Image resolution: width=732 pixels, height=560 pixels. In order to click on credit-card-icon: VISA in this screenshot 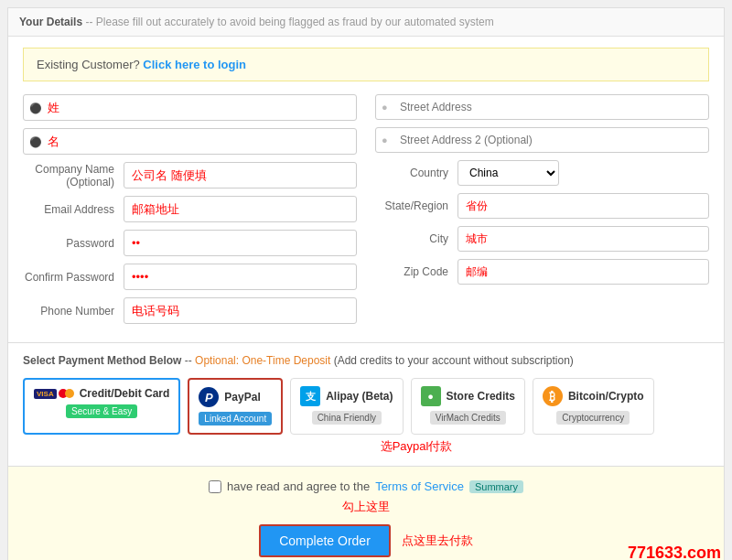, I will do `click(54, 393)`.